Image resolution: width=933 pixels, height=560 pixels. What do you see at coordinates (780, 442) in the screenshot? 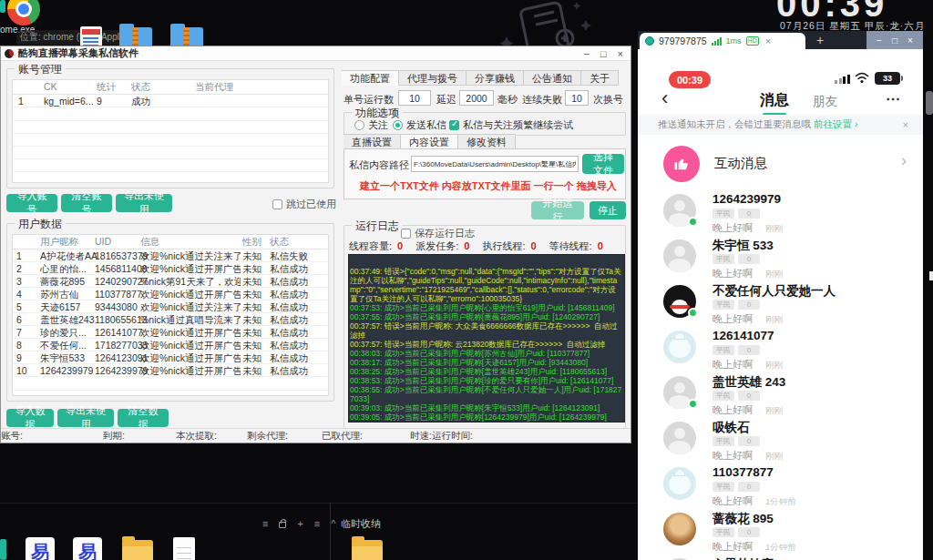
I see `chat-list-item: 吸铁石 平民 0 晚上好啊刚刚` at bounding box center [780, 442].